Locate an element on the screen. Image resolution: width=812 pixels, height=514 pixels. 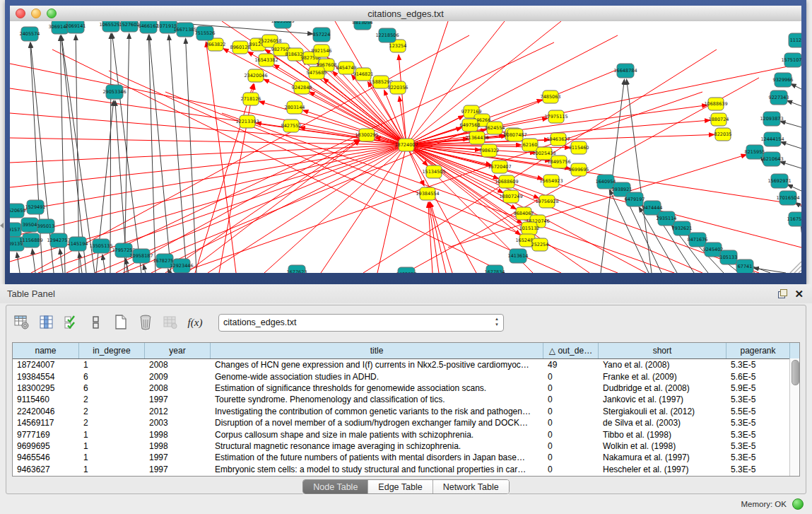
graph-node-label: 17957255 is located at coordinates (123, 250).